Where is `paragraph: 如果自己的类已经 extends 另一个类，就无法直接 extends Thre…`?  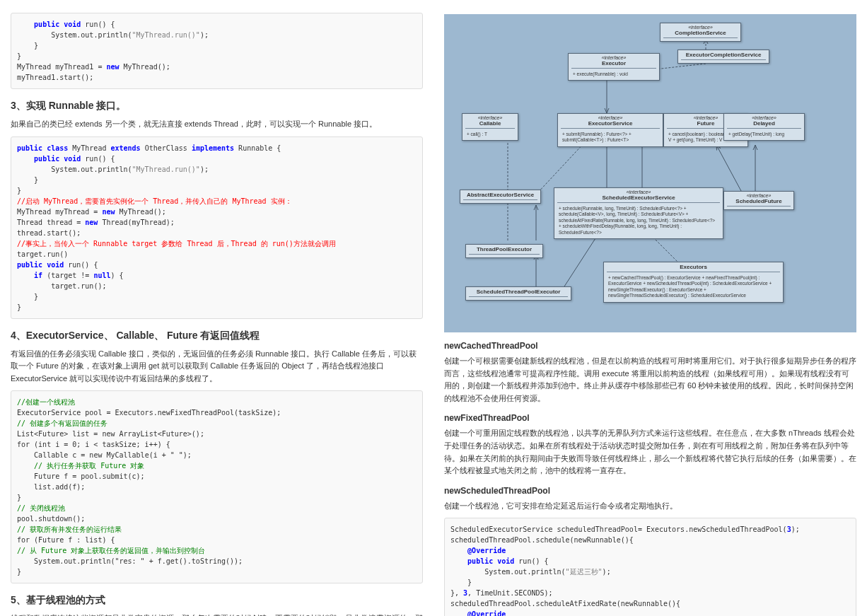
paragraph: 如果自己的类已经 extends 另一个类，就无法直接 extends Thre… is located at coordinates (216, 124).